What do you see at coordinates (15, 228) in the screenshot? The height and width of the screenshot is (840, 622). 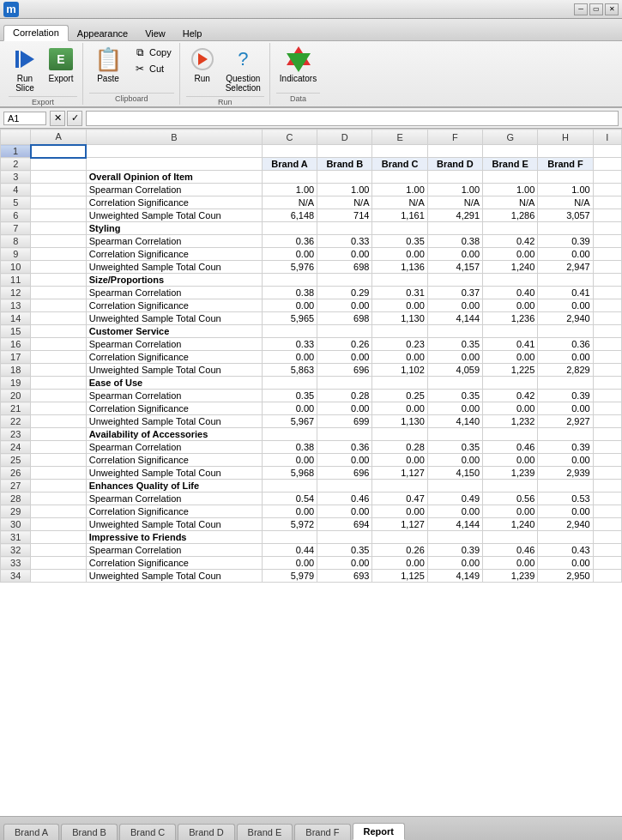 I see `row-header-7: 7` at bounding box center [15, 228].